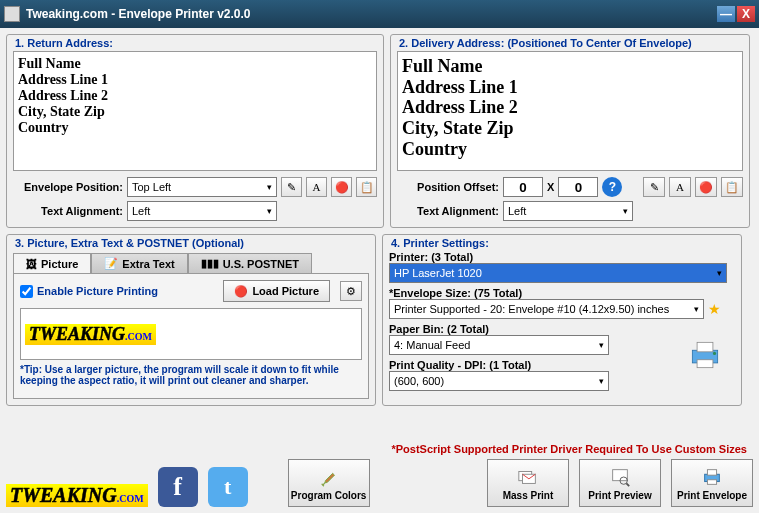 The image size is (759, 513). What do you see at coordinates (68, 211) in the screenshot?
I see `text-align-label: Text Alignment:` at bounding box center [68, 211].